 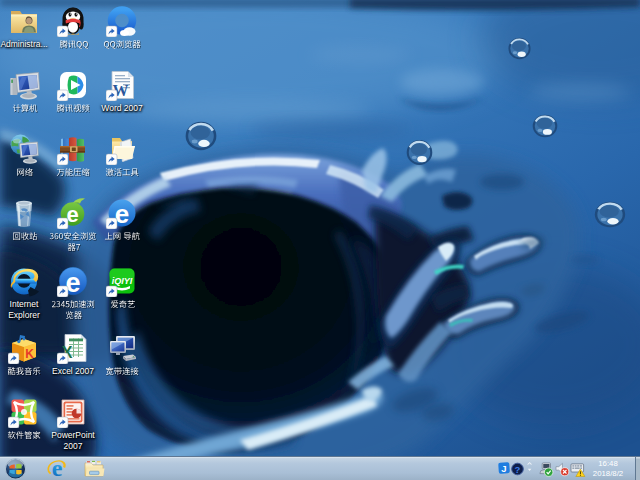 What do you see at coordinates (58, 468) in the screenshot?
I see `svg-text: e` at bounding box center [58, 468].